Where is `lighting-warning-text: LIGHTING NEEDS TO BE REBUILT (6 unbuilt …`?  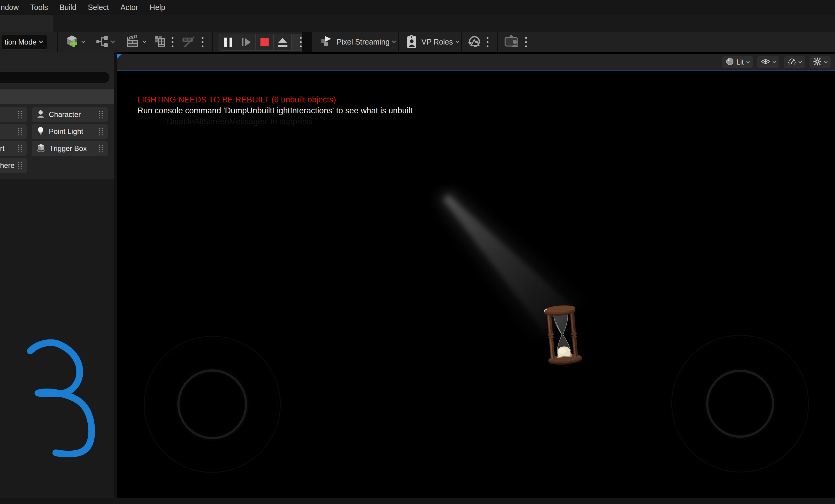 lighting-warning-text: LIGHTING NEEDS TO BE REBUILT (6 unbuilt … is located at coordinates (237, 100).